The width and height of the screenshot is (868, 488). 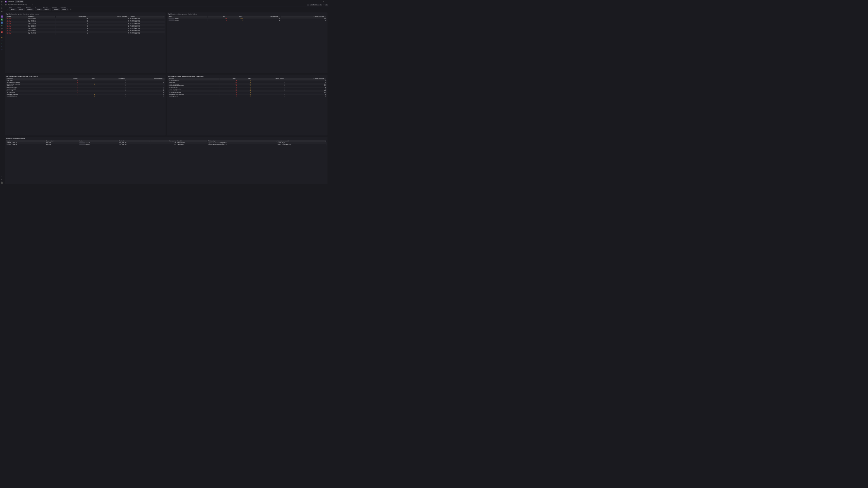 I want to click on settings-button, so click(x=327, y=5).